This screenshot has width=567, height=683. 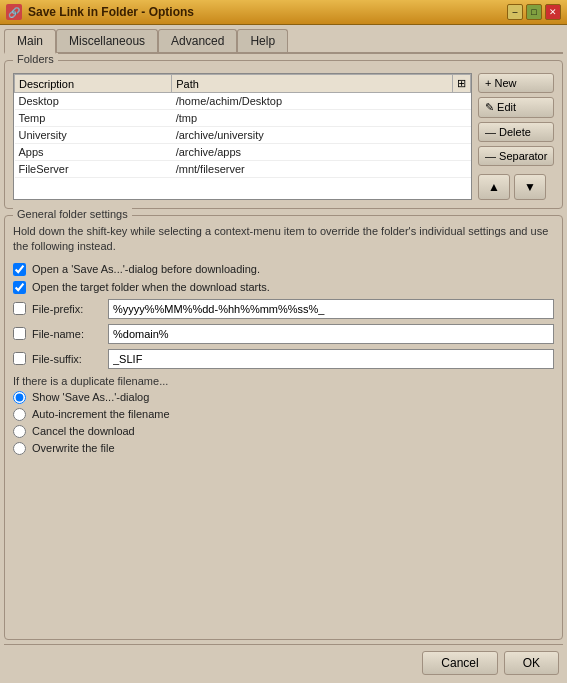 What do you see at coordinates (67, 334) in the screenshot?
I see `file-name-label: File-name:` at bounding box center [67, 334].